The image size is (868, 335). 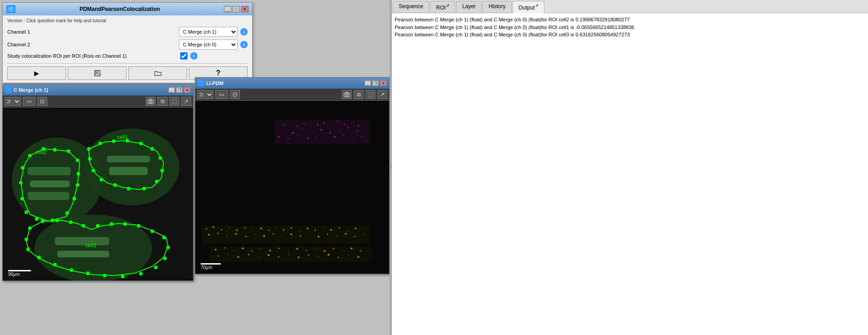 I want to click on pdm-save-button, so click(x=97, y=73).